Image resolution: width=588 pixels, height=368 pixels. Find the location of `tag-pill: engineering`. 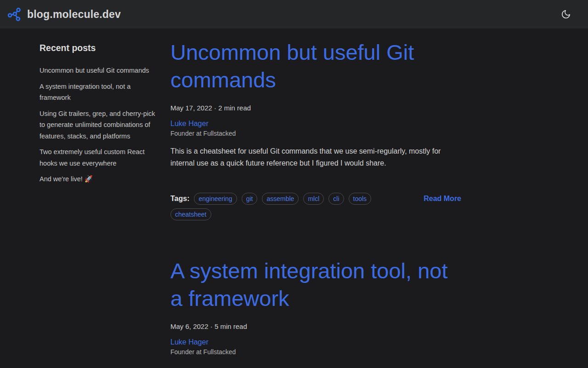

tag-pill: engineering is located at coordinates (215, 199).